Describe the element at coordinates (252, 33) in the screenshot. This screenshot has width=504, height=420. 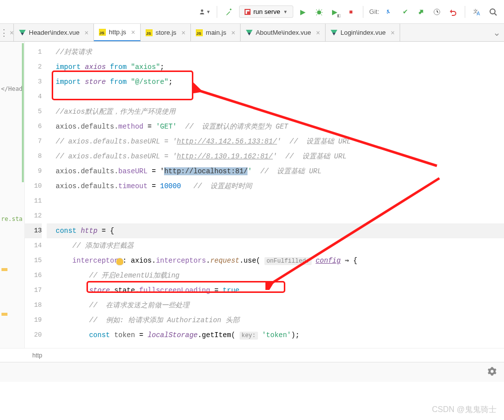
I see `editor-tabs: ⋮× Header\index.vue × JS http.js × JS st…` at that location.